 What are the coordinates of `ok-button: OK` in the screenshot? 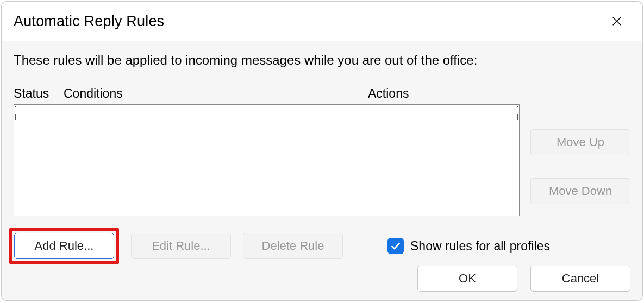 It's located at (467, 279).